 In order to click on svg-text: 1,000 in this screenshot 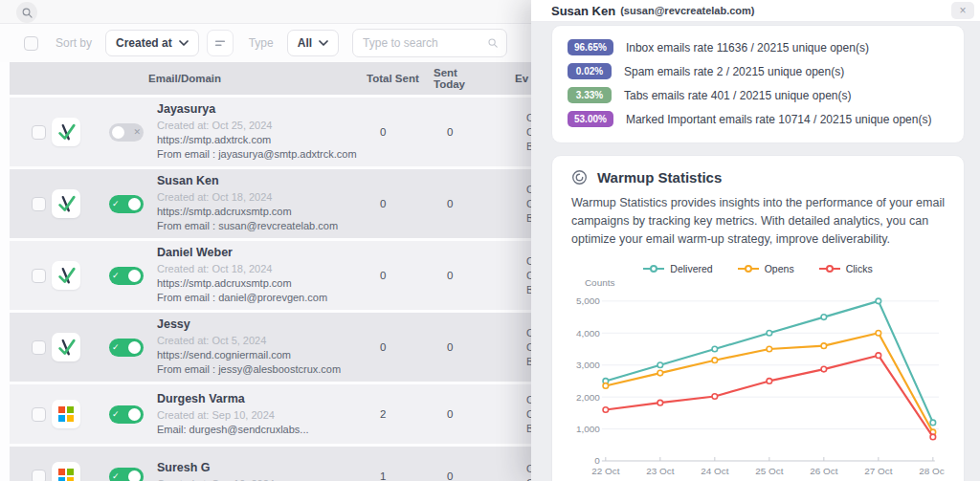, I will do `click(588, 428)`.